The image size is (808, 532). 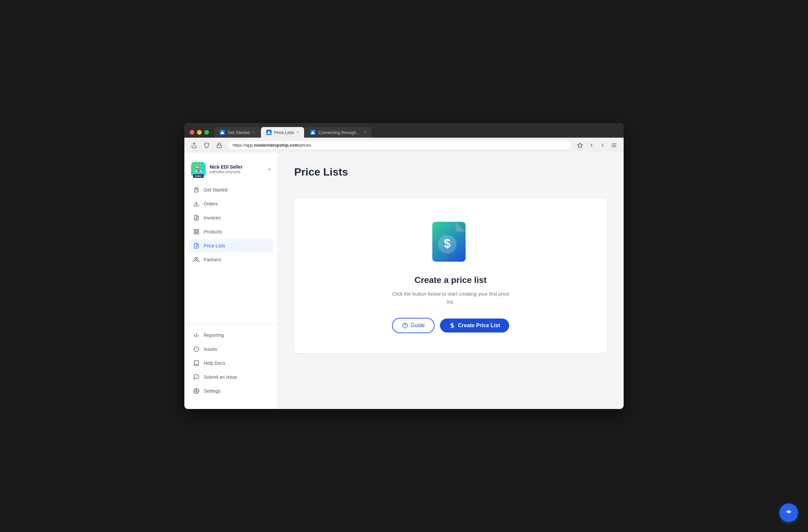 What do you see at coordinates (272, 145) in the screenshot?
I see `address-bar-url: https://app.moderndropship.com/prices` at bounding box center [272, 145].